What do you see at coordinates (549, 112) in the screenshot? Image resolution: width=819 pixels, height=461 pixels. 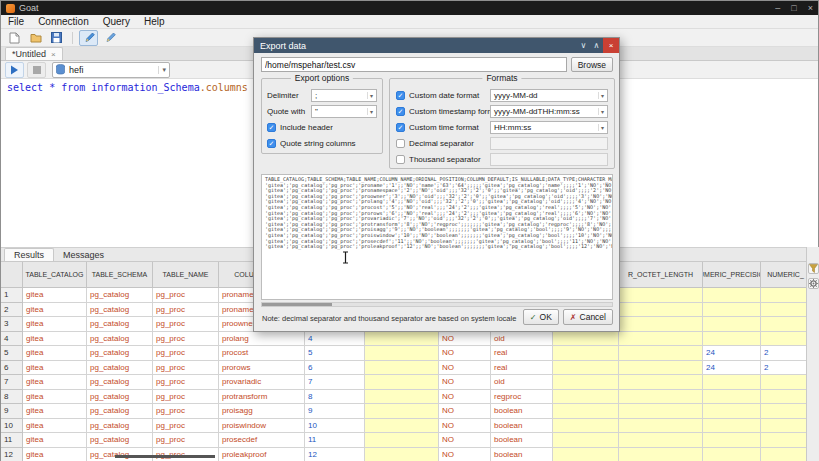 I see `format-combo: yyyy-MM-ddTHH:mm:ss▾` at bounding box center [549, 112].